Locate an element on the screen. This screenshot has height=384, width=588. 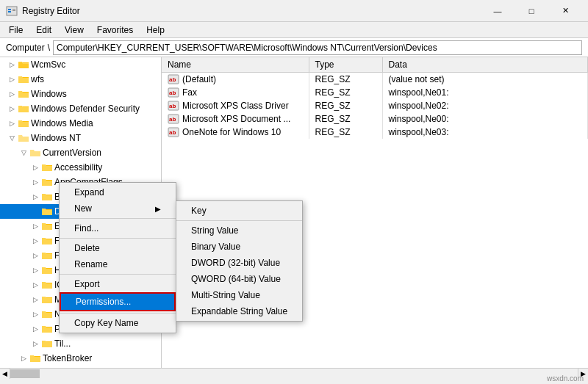
tree-item-tokenbroker: ▷ TokenBroker is located at coordinates (81, 358).